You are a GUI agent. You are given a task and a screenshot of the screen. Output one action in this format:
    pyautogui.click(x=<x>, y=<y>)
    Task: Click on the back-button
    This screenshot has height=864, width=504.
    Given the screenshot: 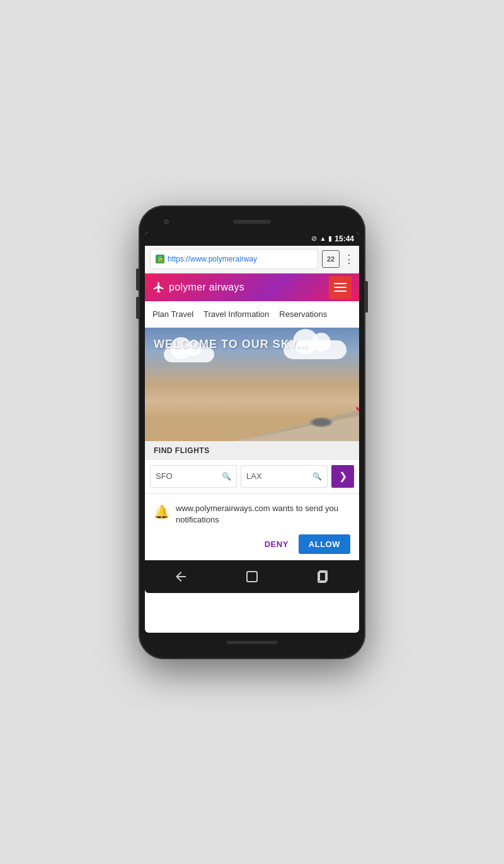 What is the action you would take?
    pyautogui.click(x=181, y=577)
    